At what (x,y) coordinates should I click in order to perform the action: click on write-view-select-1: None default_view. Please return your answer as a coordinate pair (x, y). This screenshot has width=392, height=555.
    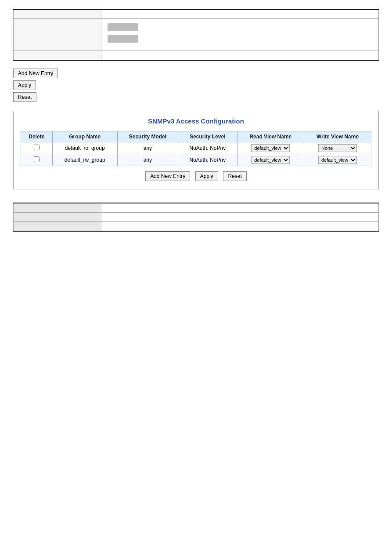
    Looking at the image, I should click on (338, 148).